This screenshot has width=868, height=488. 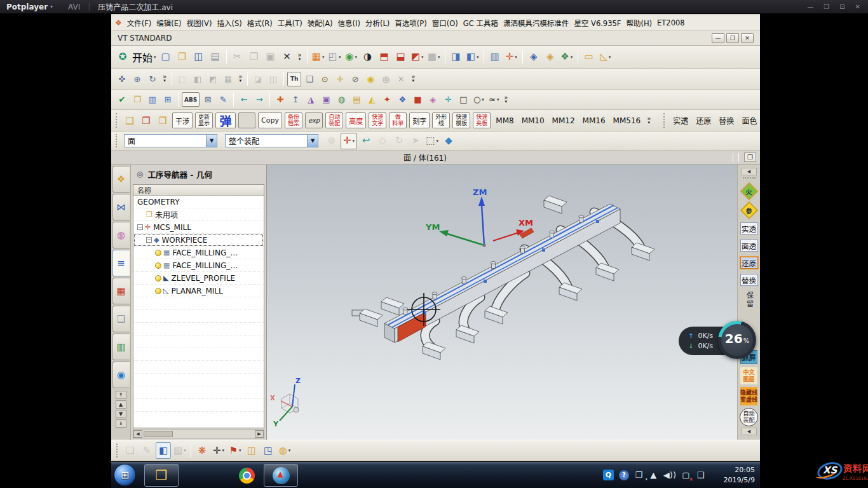 What do you see at coordinates (597, 23) in the screenshot?
I see `menu-item-13: 星空 V6.935F` at bounding box center [597, 23].